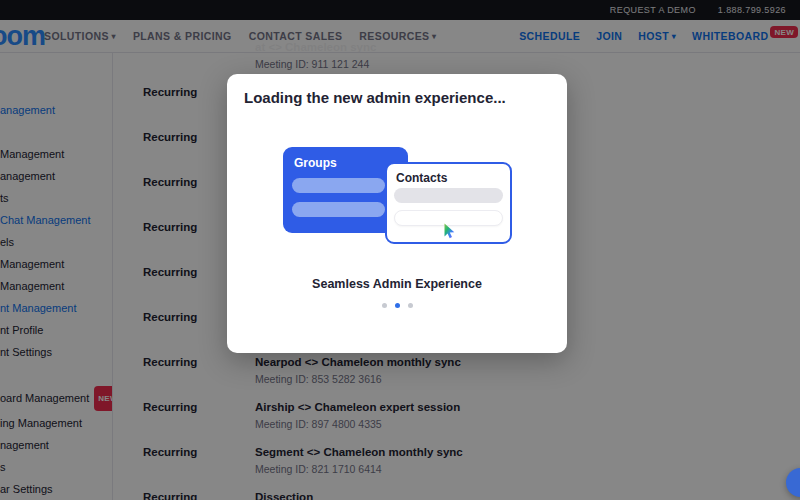 The height and width of the screenshot is (500, 800). Describe the element at coordinates (448, 196) in the screenshot. I see `contacts-row-placeholder` at that location.